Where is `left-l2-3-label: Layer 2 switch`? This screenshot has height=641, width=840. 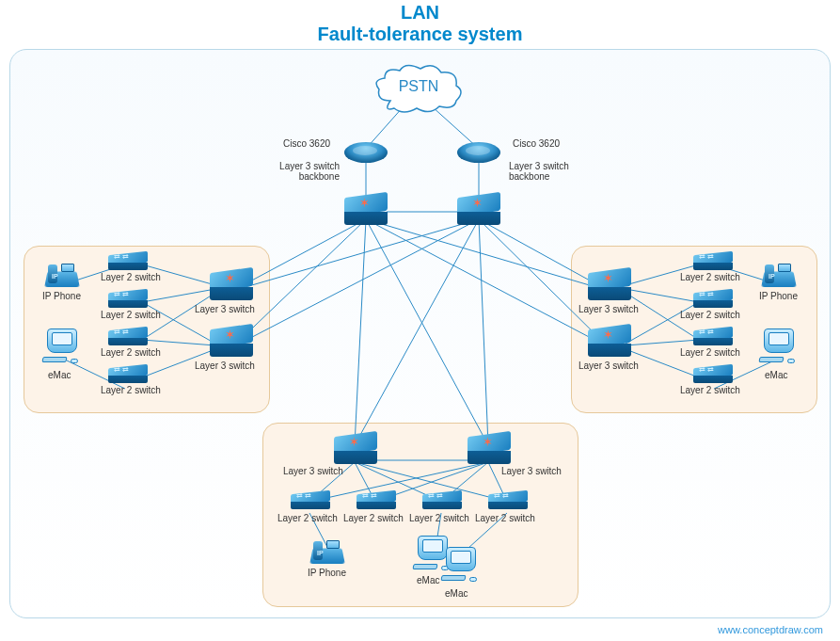 left-l2-3-label: Layer 2 switch is located at coordinates (131, 352).